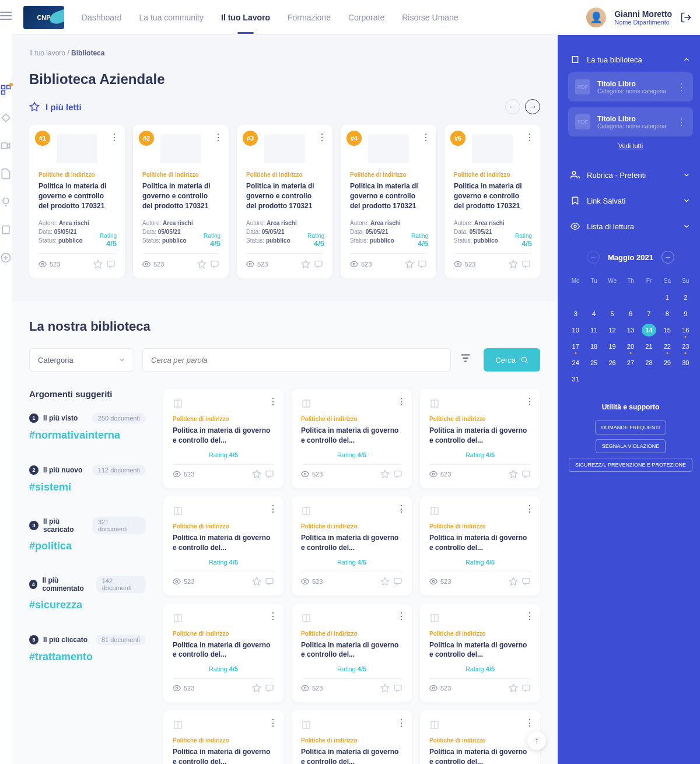  Describe the element at coordinates (631, 201) in the screenshot. I see `sb-section-head: Link Salvati` at that location.